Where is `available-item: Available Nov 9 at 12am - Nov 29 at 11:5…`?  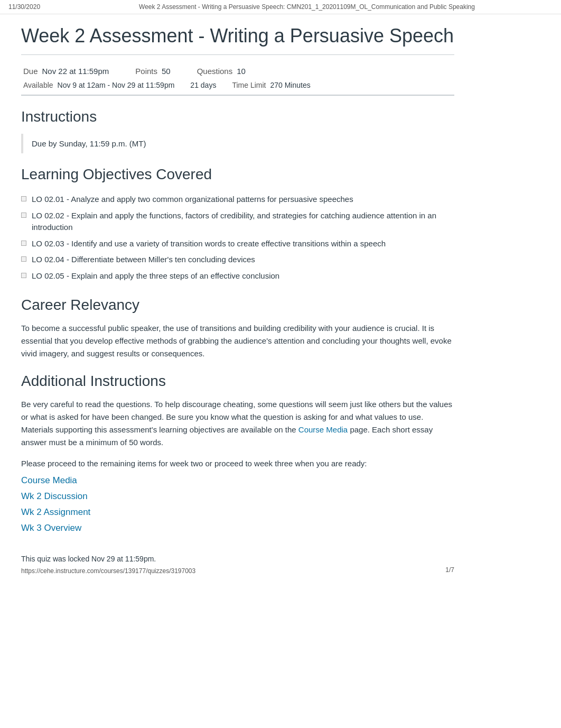
available-item: Available Nov 9 at 12am - Nov 29 at 11:5… is located at coordinates (99, 85).